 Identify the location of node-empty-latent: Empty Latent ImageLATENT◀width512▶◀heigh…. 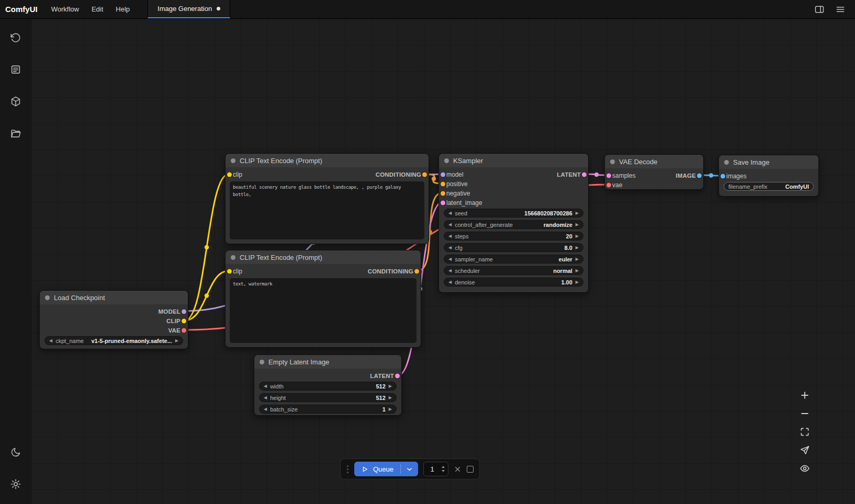
(328, 385).